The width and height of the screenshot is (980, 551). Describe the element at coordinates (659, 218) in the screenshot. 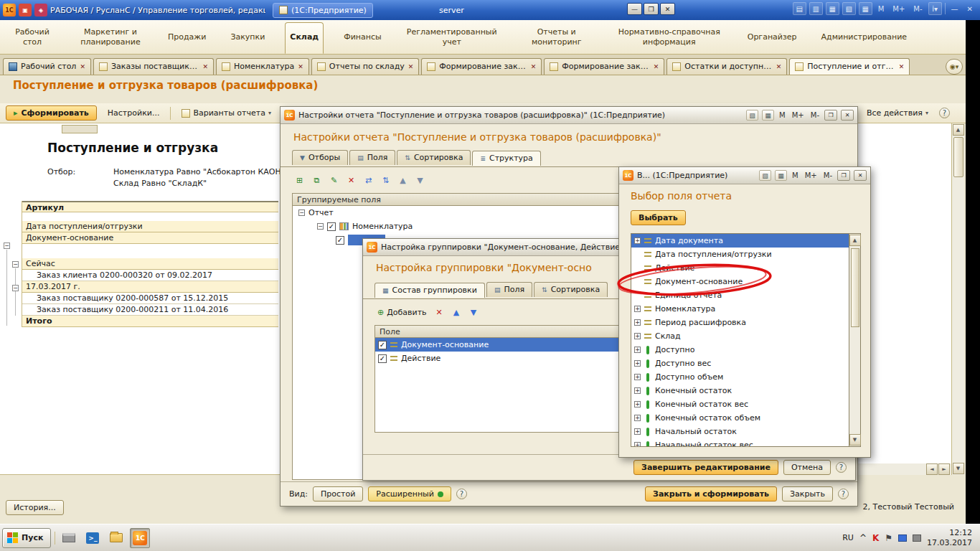

I see `select-button: Выбрать` at that location.